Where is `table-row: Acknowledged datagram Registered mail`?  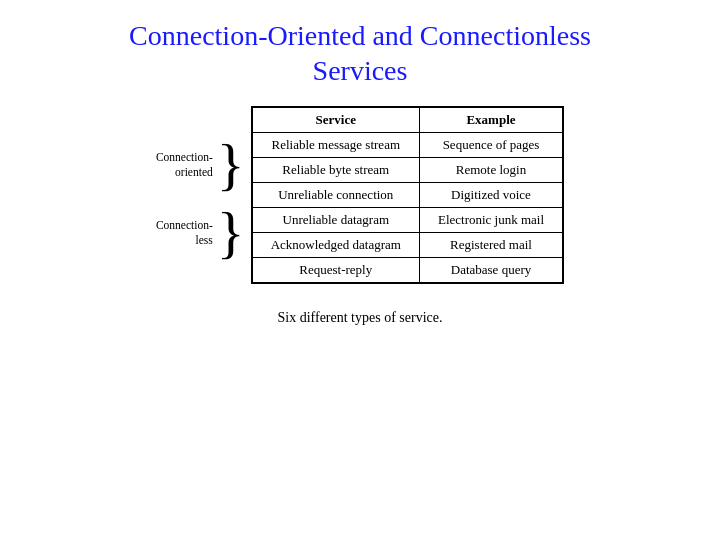 table-row: Acknowledged datagram Registered mail is located at coordinates (407, 246).